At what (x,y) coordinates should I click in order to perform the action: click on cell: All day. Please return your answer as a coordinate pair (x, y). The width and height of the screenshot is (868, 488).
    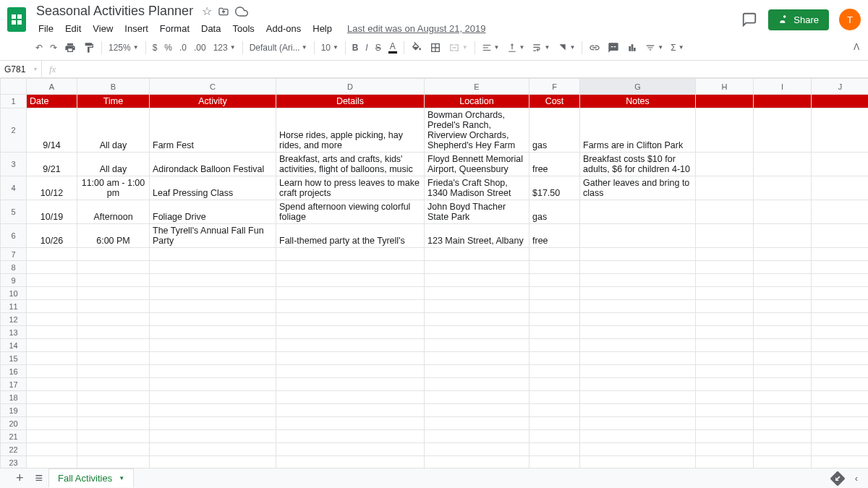
    Looking at the image, I should click on (114, 165).